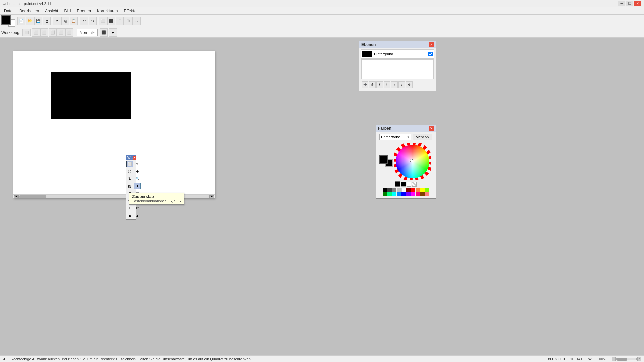 This screenshot has height=362, width=644. What do you see at coordinates (390, 190) in the screenshot?
I see `swatch-darkgray` at bounding box center [390, 190].